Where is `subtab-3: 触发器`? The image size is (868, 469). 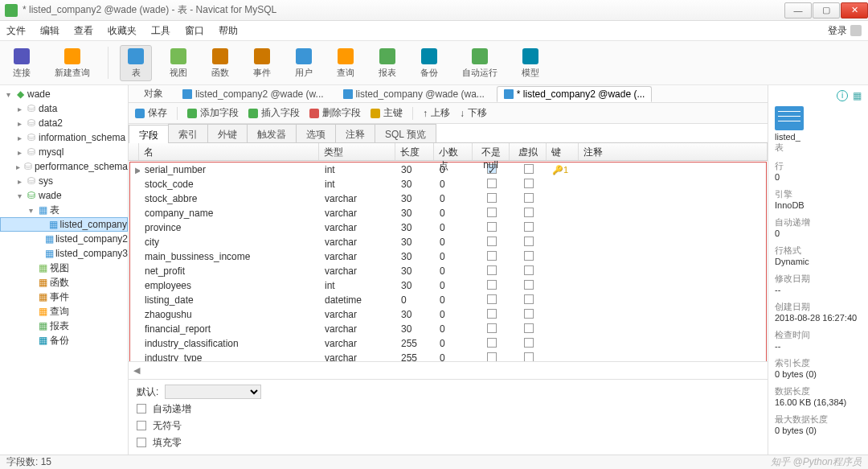
subtab-3: 触发器 is located at coordinates (272, 134).